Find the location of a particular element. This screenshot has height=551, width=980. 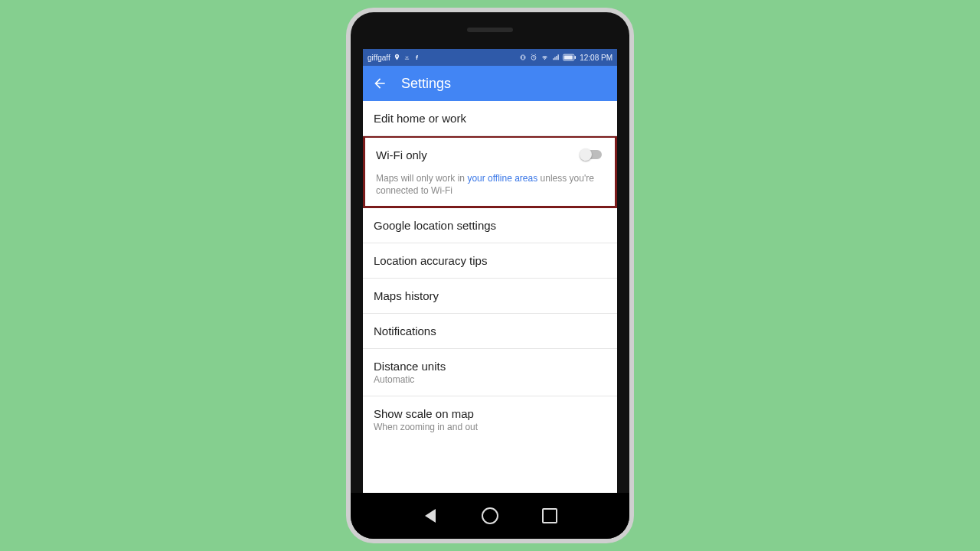

location-icon is located at coordinates (397, 58).